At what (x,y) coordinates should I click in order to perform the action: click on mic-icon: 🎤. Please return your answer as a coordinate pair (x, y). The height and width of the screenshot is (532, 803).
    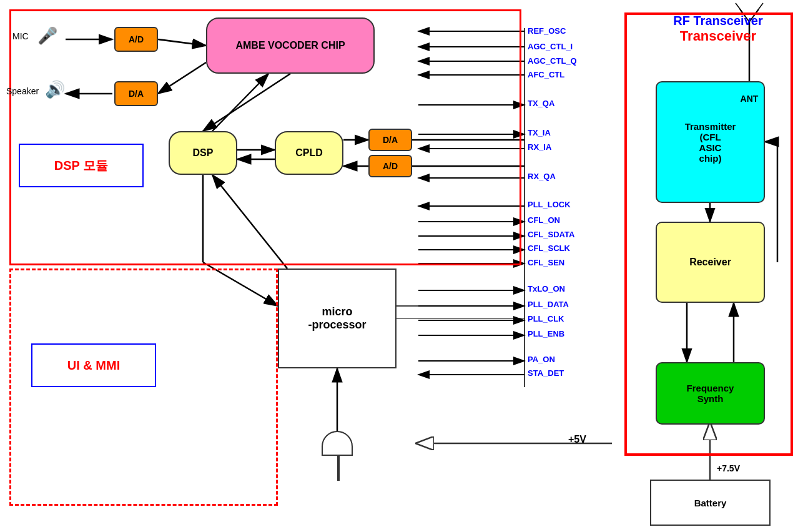
    Looking at the image, I should click on (47, 36).